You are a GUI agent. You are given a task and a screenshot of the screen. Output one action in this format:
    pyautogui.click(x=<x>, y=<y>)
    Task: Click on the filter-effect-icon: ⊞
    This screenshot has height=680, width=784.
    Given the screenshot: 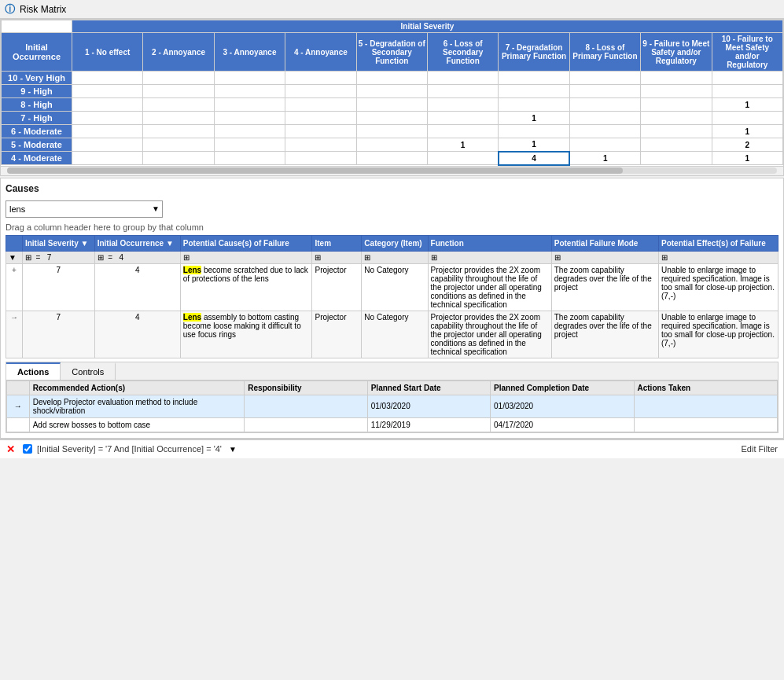 What is the action you would take?
    pyautogui.click(x=664, y=258)
    